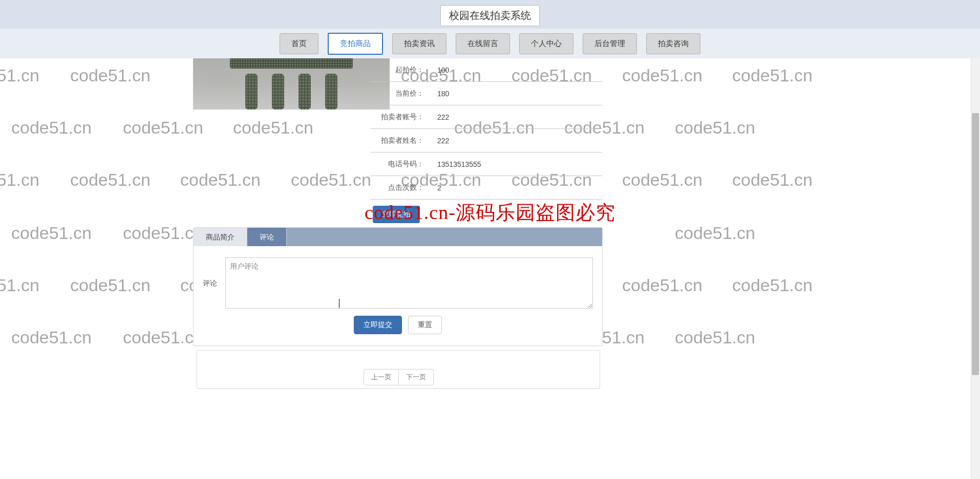 The width and height of the screenshot is (980, 479). I want to click on scrollbar-thumb, so click(975, 244).